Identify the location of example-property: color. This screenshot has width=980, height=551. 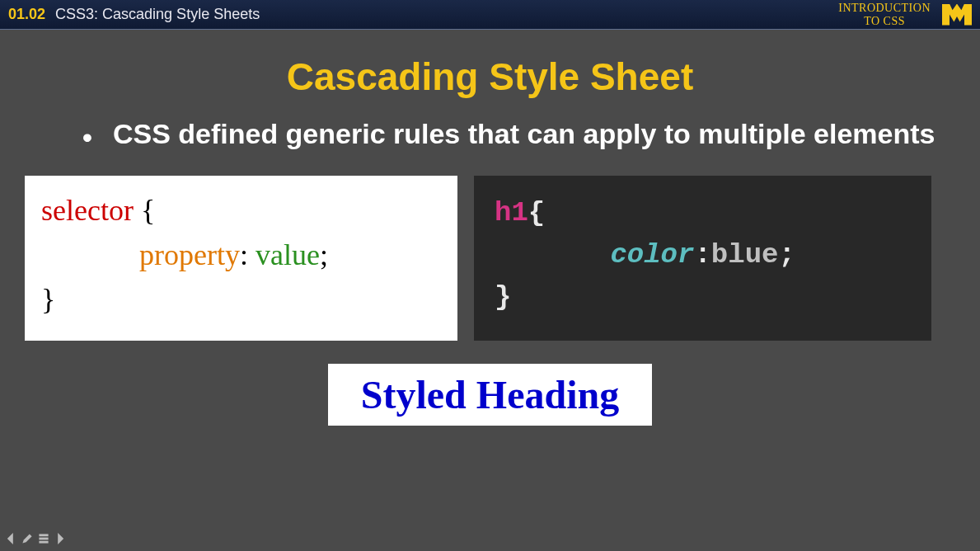
(652, 255).